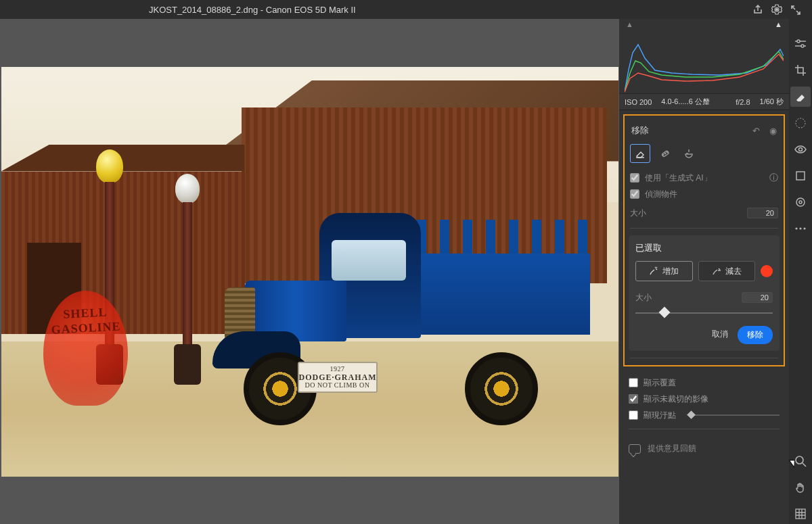  Describe the element at coordinates (771, 101) in the screenshot. I see `exif-shutter: 1/60 秒` at that location.